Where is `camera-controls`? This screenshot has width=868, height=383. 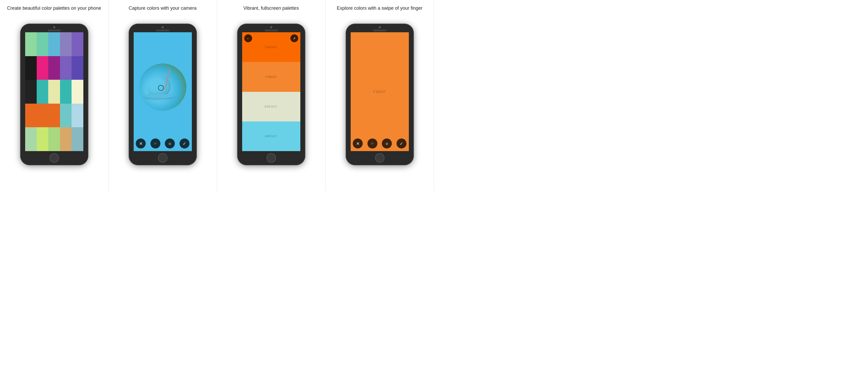 camera-controls is located at coordinates (163, 144).